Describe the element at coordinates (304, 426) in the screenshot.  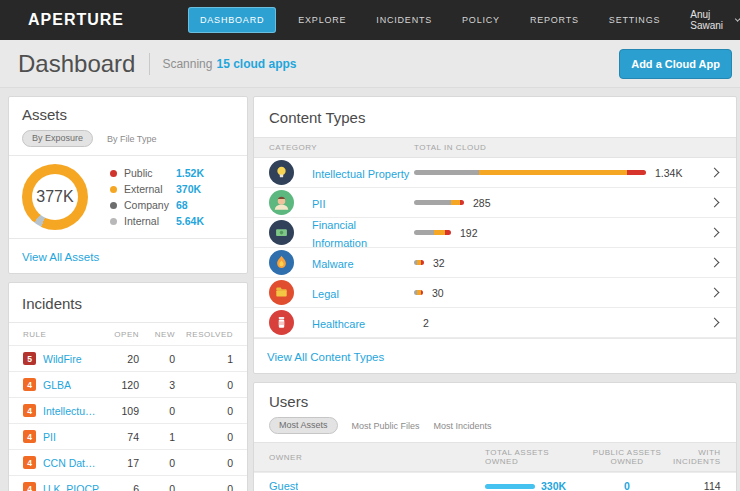
I see `tab-most-assets: Most Assets` at that location.